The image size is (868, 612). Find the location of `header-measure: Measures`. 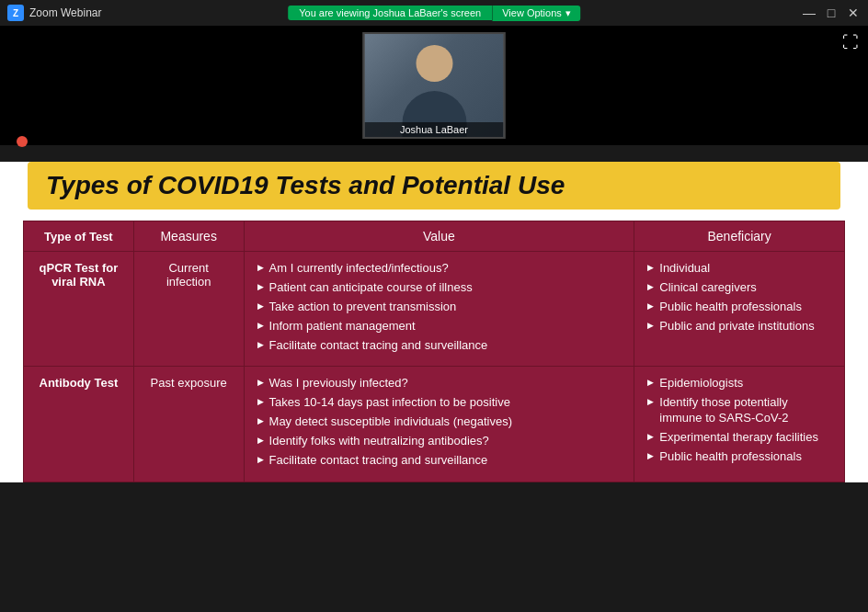

header-measure: Measures is located at coordinates (188, 237).